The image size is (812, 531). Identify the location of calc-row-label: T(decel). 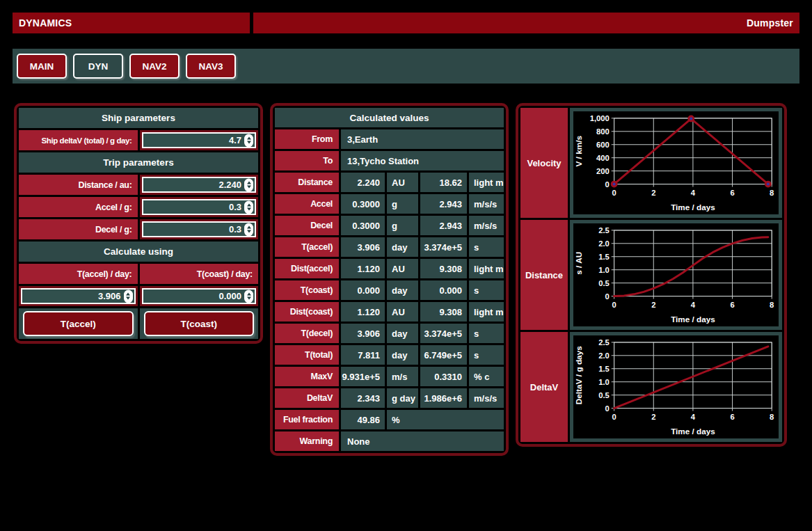
(307, 333).